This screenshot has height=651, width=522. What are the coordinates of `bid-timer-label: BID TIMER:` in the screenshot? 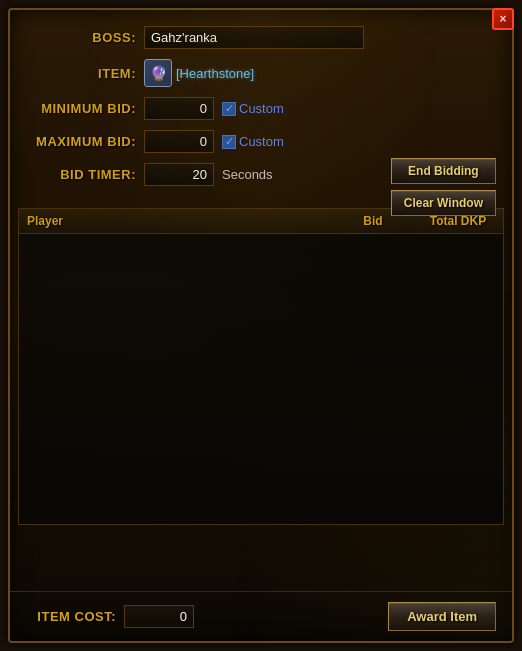 It's located at (81, 174).